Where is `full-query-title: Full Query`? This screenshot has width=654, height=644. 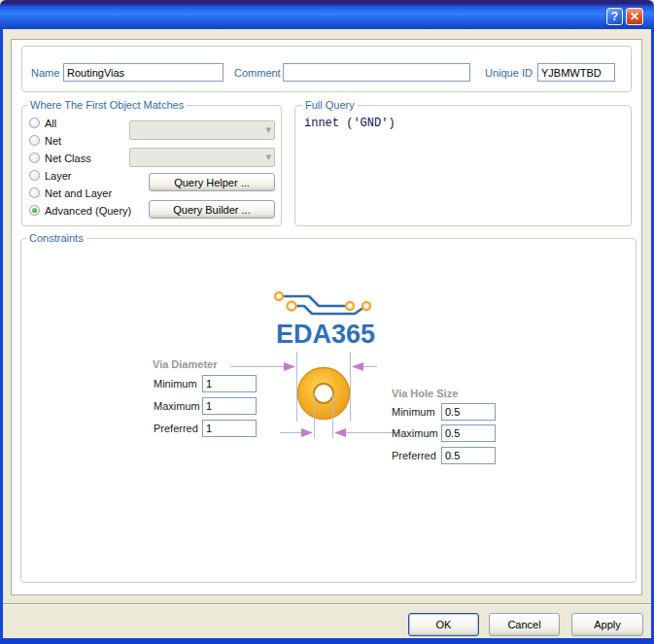
full-query-title: Full Query is located at coordinates (330, 105).